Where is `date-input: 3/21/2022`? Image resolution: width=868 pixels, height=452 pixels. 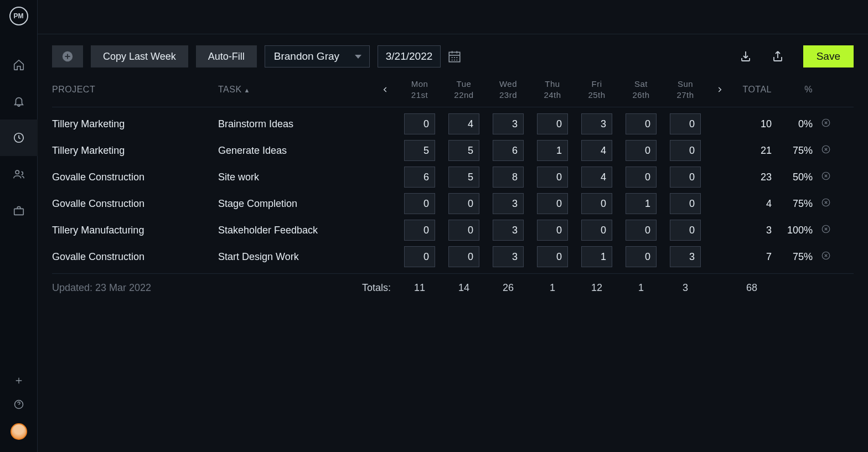
date-input: 3/21/2022 is located at coordinates (410, 56).